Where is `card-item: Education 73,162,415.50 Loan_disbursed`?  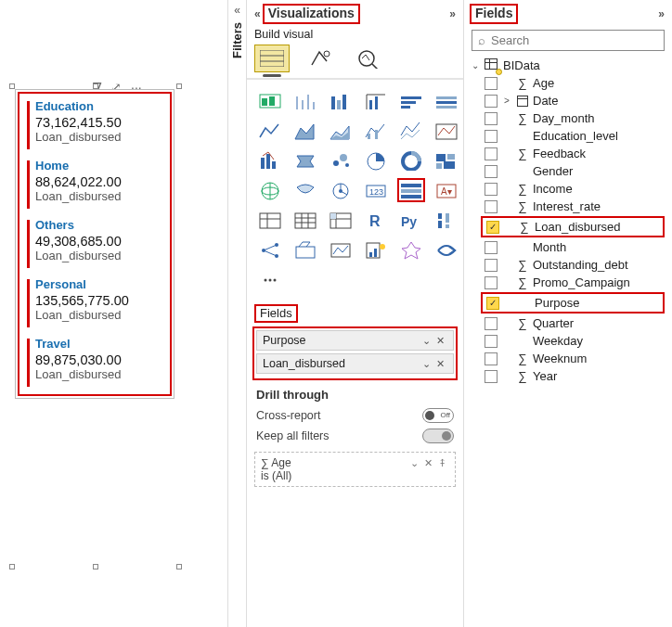 card-item: Education 73,162,415.50 Loan_disbursed is located at coordinates (97, 125).